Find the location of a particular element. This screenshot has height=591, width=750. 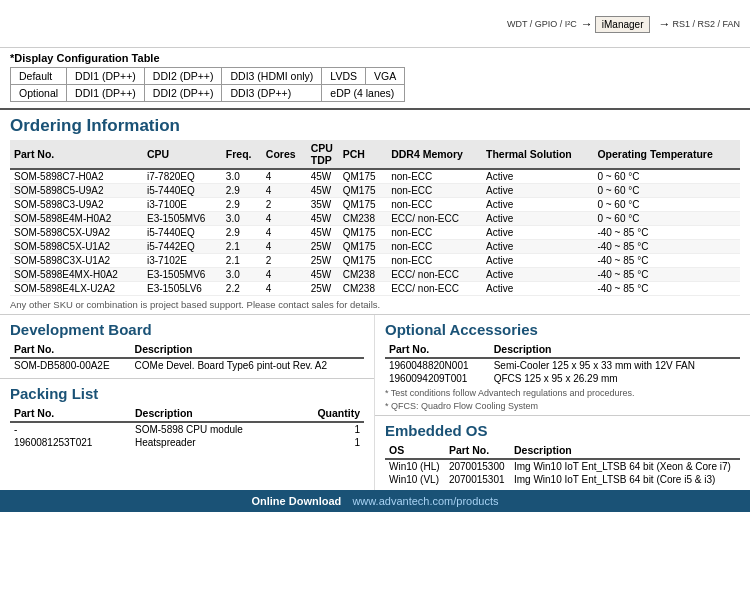

ordering-cell-pch: QM175 is located at coordinates (363, 176).